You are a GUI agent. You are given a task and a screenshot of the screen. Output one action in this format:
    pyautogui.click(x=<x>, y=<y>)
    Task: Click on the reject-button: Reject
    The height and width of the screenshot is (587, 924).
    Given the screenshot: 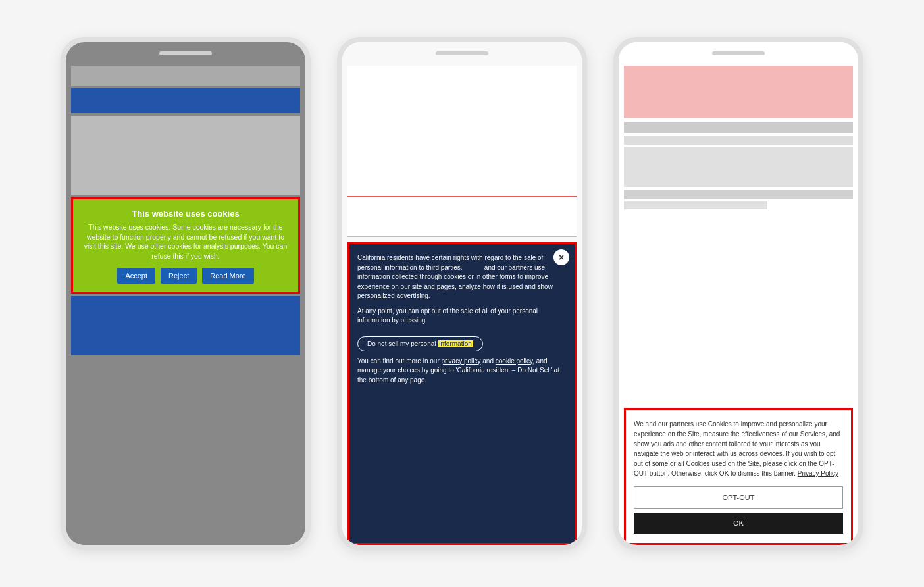 What is the action you would take?
    pyautogui.click(x=179, y=276)
    